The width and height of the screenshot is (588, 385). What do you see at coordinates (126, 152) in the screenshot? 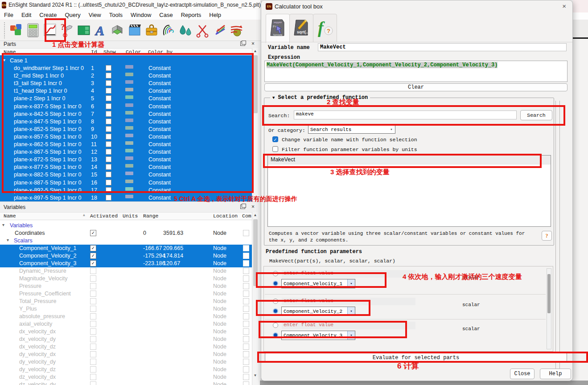
I see `part-row: plane-x-867-5 Step 1 Incr 012Constant` at bounding box center [126, 152].